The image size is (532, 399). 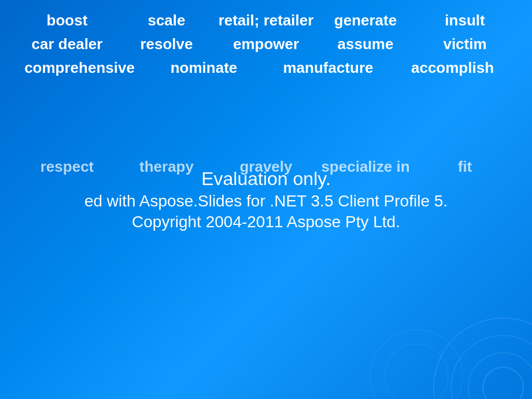 What do you see at coordinates (167, 21) in the screenshot?
I see `word-scale: scale` at bounding box center [167, 21].